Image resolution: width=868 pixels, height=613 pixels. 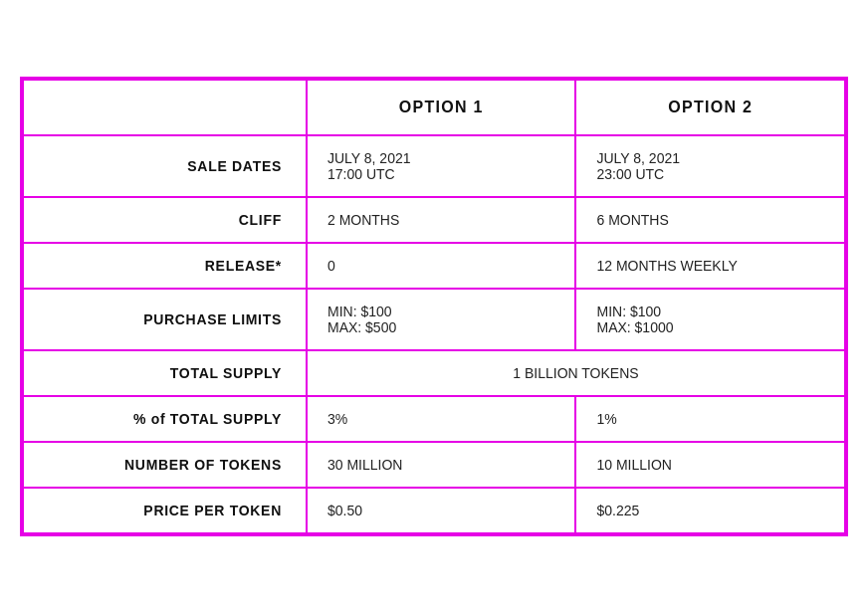 I want to click on cliff-option1: 2 MONTHS, so click(x=442, y=220).